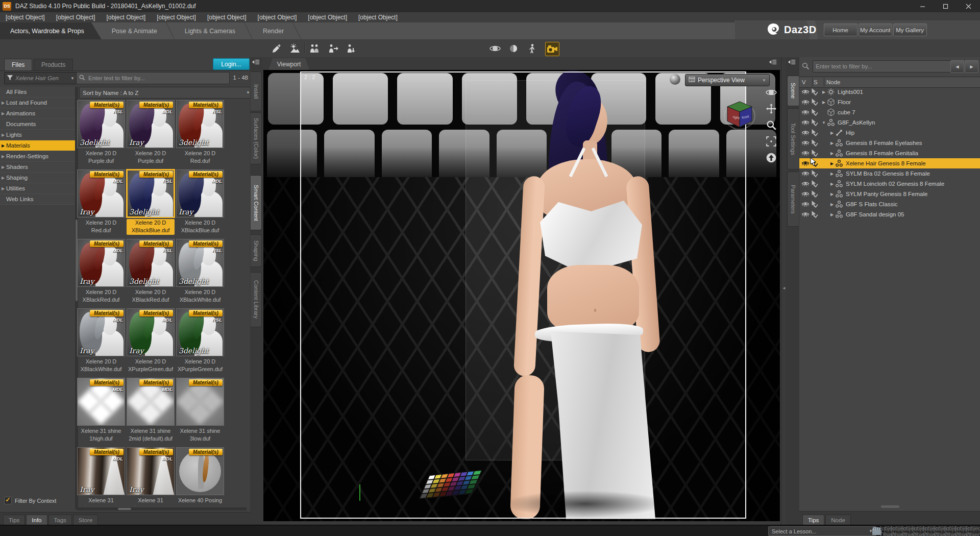 The height and width of the screenshot is (536, 980). I want to click on material-thumbnail: Material(s) MDL Xelene 31 shine 2mid (de…, so click(151, 412).